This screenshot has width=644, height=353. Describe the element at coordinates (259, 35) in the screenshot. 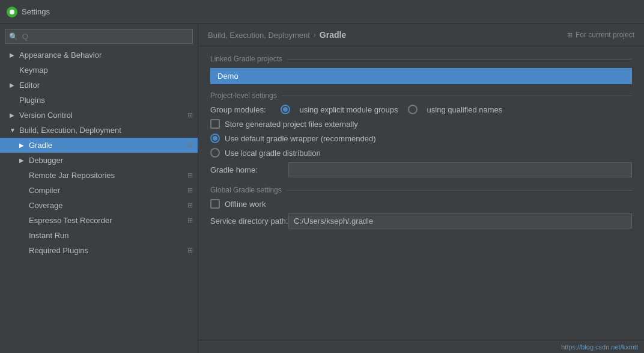

I see `breadcrumb-parent: Build, Execution, Deployment` at that location.